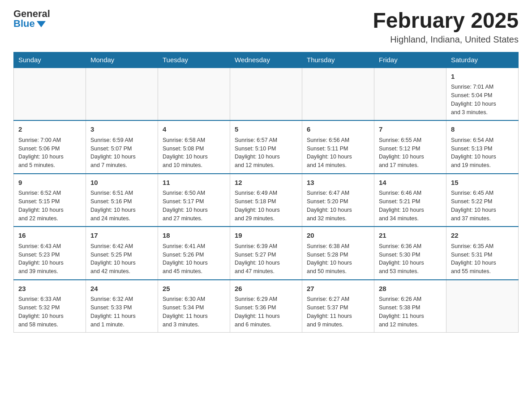 The image size is (532, 411). What do you see at coordinates (266, 201) in the screenshot?
I see `calendar-week-row: 9Sunrise: 6:52 AM Sunset: 5:15 PM Daylig…` at bounding box center [266, 201].